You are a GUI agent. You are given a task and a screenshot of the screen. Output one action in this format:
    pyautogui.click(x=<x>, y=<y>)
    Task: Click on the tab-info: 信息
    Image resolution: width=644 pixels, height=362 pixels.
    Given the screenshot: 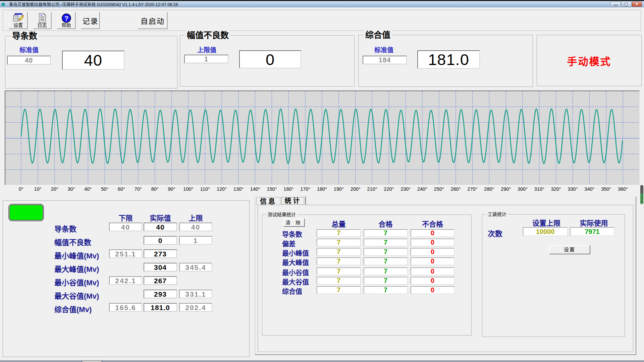 What is the action you would take?
    pyautogui.click(x=268, y=201)
    